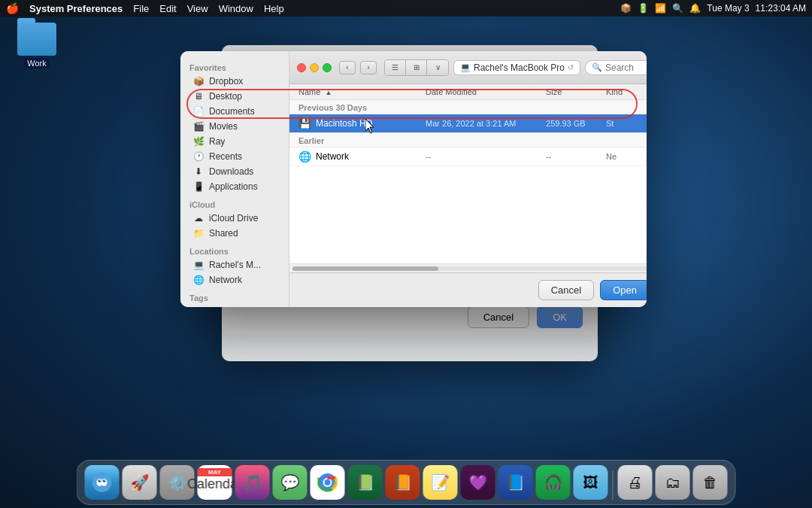  What do you see at coordinates (253, 482) in the screenshot?
I see `dock-item-music: 🎵` at bounding box center [253, 482].